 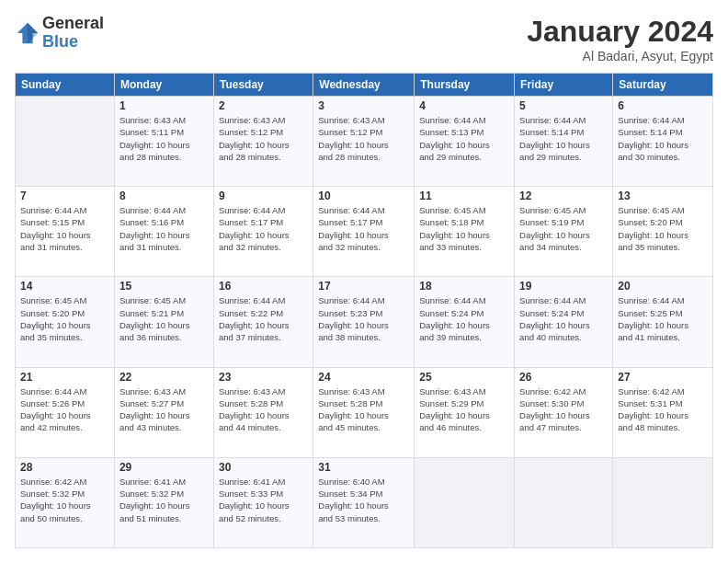 What do you see at coordinates (364, 502) in the screenshot?
I see `day-cell: 31Sunrise: 6:40 AM Sunset: 5:34 PM Dayli…` at bounding box center [364, 502].